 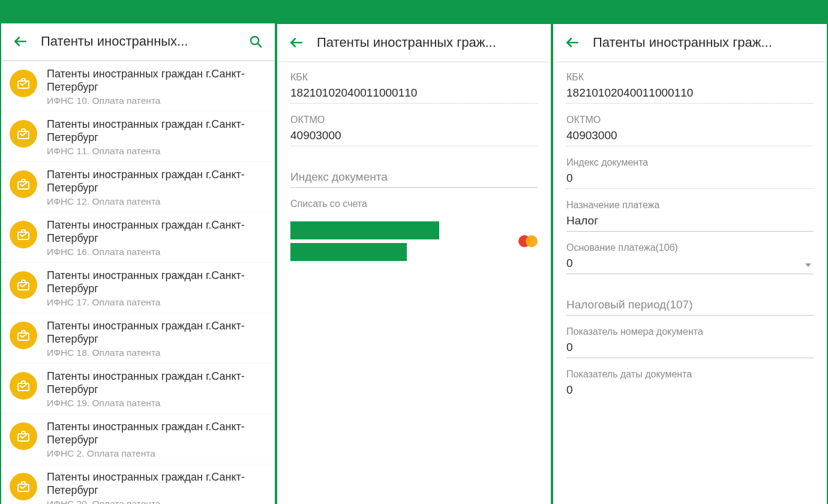 I want to click on list-item-sub: ИФНС 12. Оплата патента, so click(x=156, y=202).